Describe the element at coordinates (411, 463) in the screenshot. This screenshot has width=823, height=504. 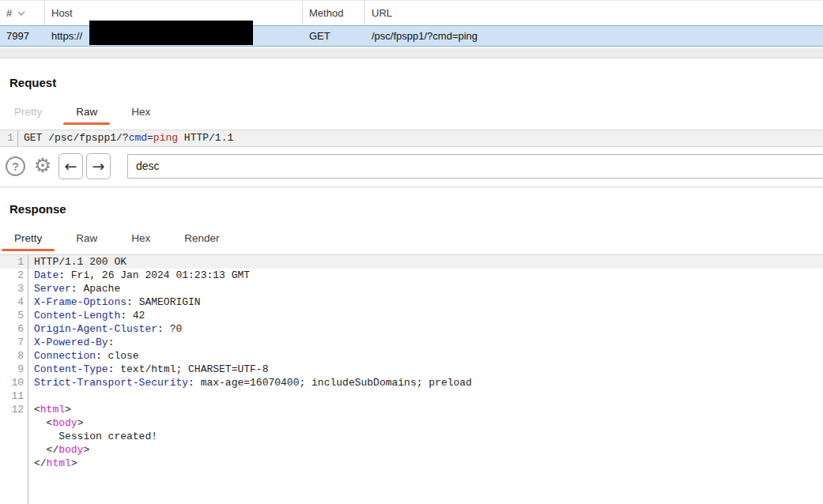
I see `code-line: </html>` at that location.